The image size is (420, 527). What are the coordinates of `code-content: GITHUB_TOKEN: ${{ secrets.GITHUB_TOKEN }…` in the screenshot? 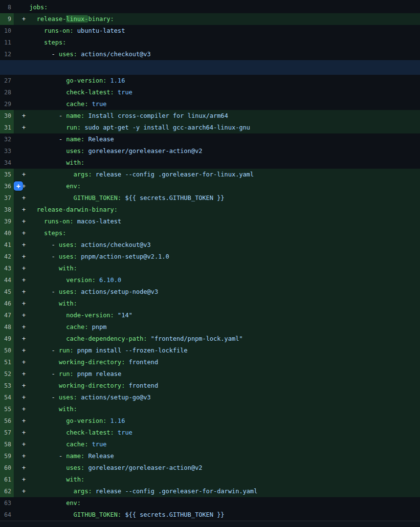 It's located at (127, 515).